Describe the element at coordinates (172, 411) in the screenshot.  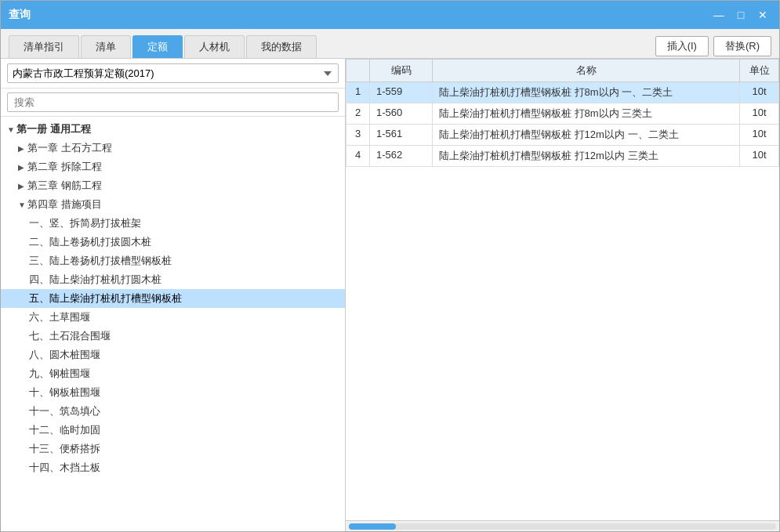
I see `tree-item-item11: 十一、筑岛填心` at that location.